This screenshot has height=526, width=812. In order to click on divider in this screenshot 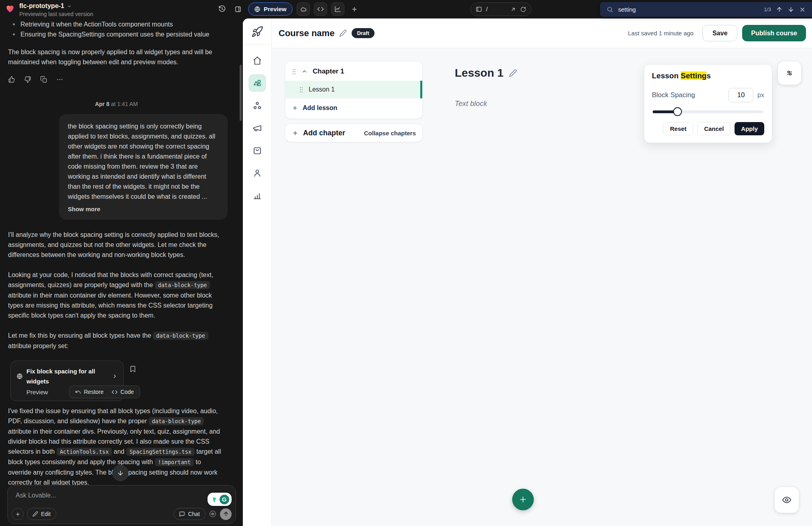, I will do `click(257, 44)`.